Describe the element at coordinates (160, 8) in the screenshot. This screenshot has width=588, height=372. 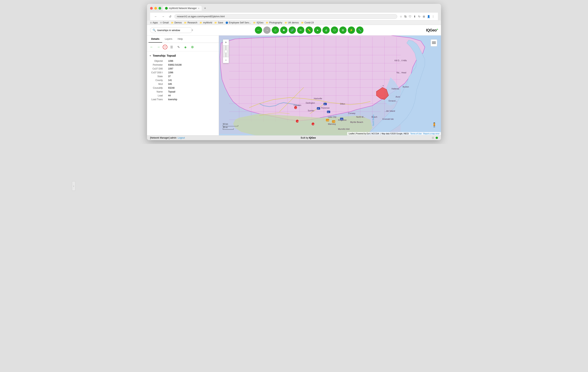
I see `maximize-button` at that location.